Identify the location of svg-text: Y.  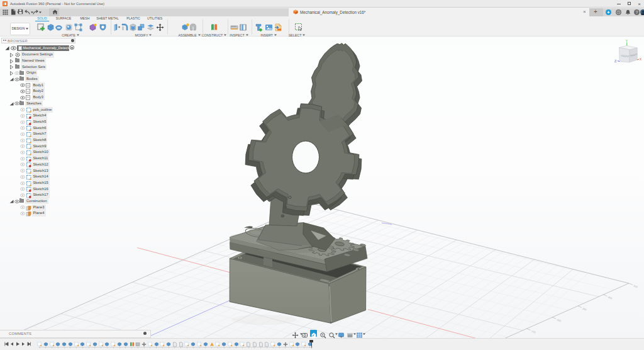
(627, 41).